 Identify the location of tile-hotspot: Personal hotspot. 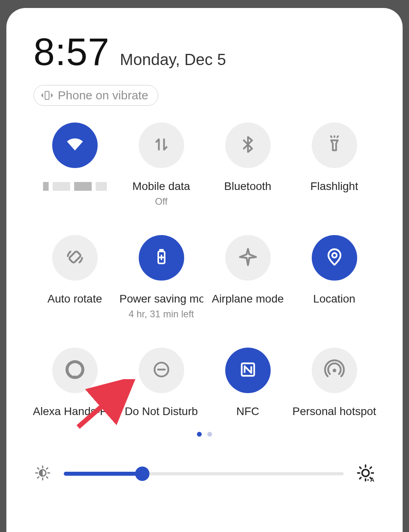
(334, 383).